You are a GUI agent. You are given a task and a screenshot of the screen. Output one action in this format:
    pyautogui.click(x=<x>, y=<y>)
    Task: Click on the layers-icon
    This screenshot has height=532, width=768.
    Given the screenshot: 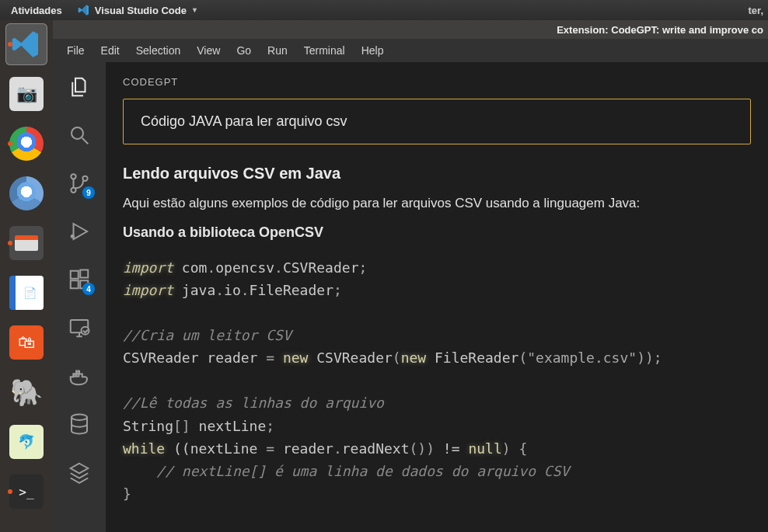 What is the action you would take?
    pyautogui.click(x=79, y=472)
    